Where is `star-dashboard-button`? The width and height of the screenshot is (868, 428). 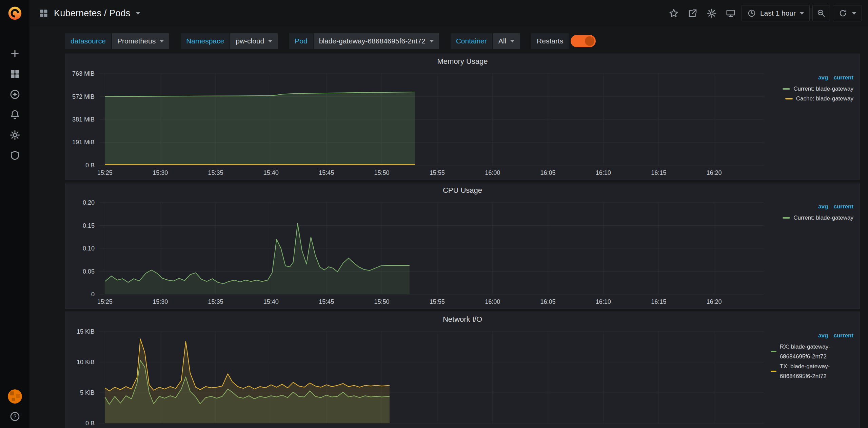
star-dashboard-button is located at coordinates (674, 13).